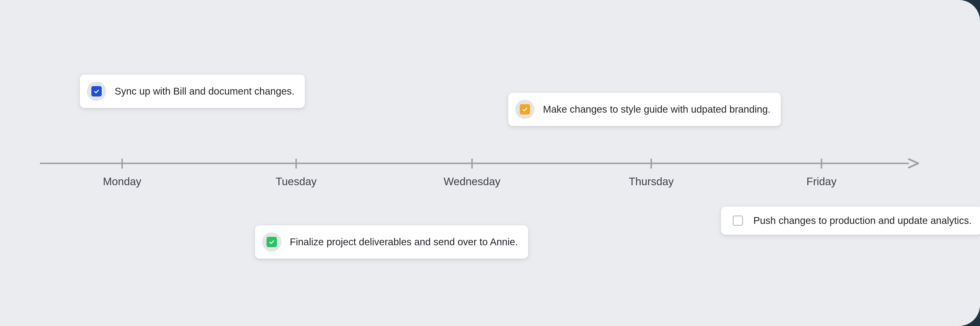 The width and height of the screenshot is (980, 326). Describe the element at coordinates (192, 91) in the screenshot. I see `task-card-monday: Sync up with Bill and document changes.` at that location.